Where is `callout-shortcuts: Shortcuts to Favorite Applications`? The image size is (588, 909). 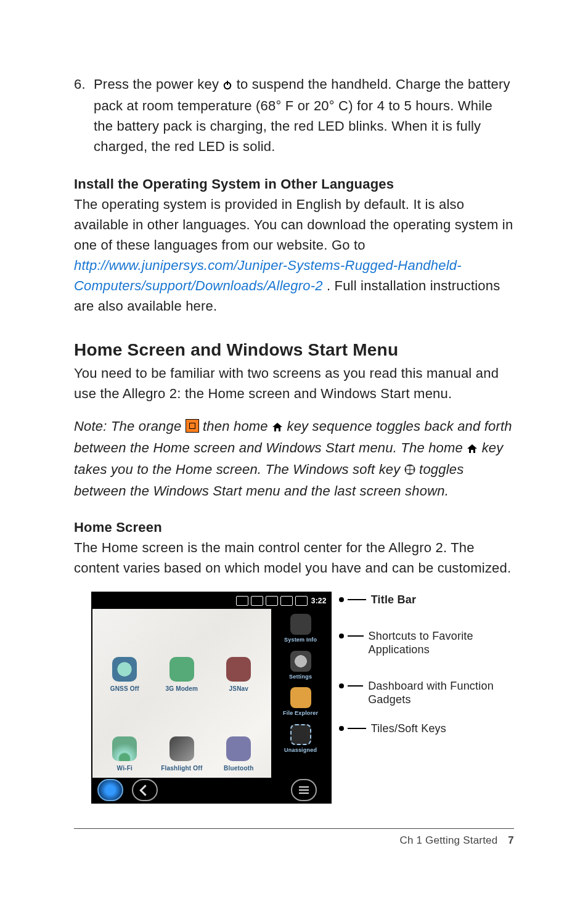
callout-shortcuts: Shortcuts to Favorite Applications is located at coordinates (427, 643).